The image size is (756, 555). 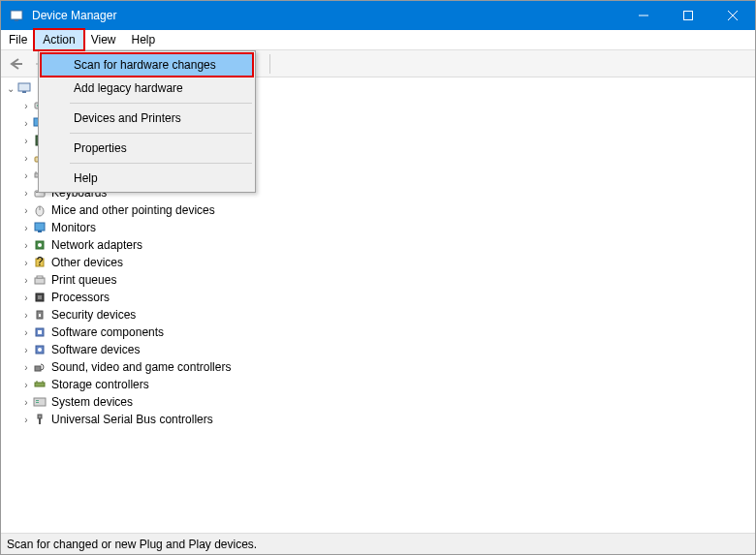 What do you see at coordinates (378, 350) in the screenshot?
I see `tree-item: ›Software devices` at bounding box center [378, 350].